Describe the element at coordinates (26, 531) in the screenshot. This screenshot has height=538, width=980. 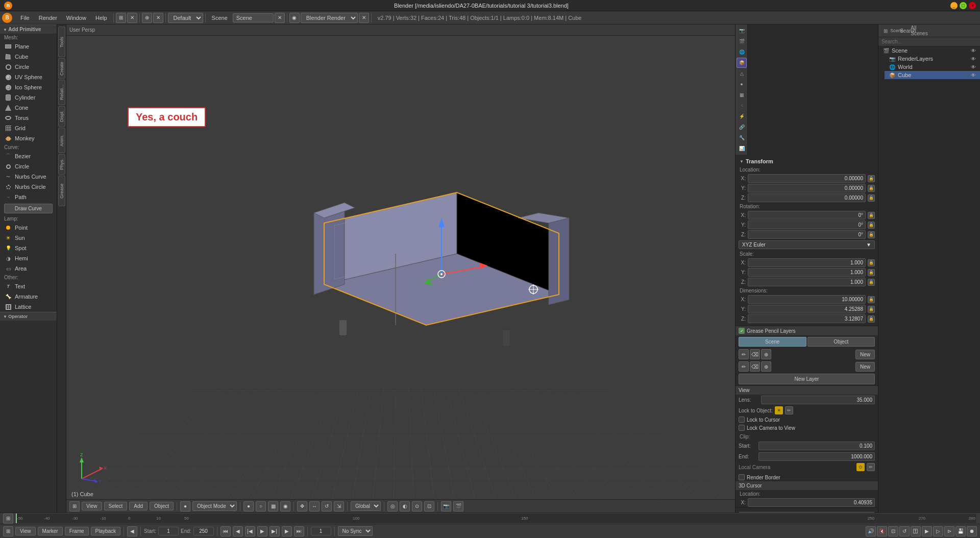
I see `view-btn: View` at that location.